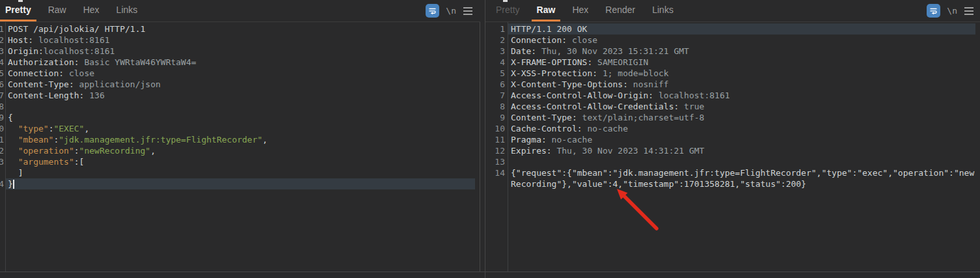 This screenshot has width=980, height=278. Describe the element at coordinates (620, 10) in the screenshot. I see `tab-render: Render` at that location.